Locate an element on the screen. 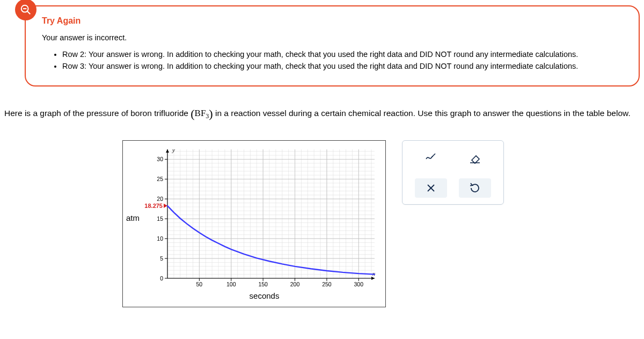  question-suffix: in a reaction vessel during a certain ch… is located at coordinates (422, 113).